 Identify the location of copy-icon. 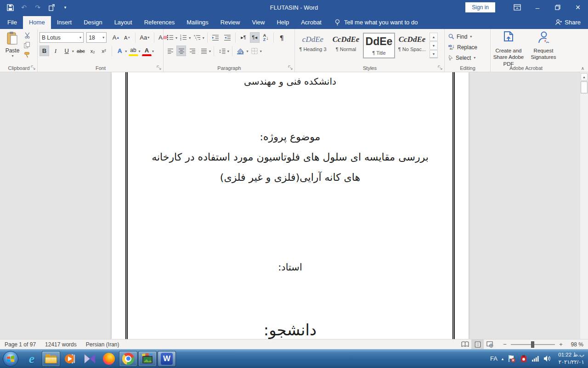
(28, 46).